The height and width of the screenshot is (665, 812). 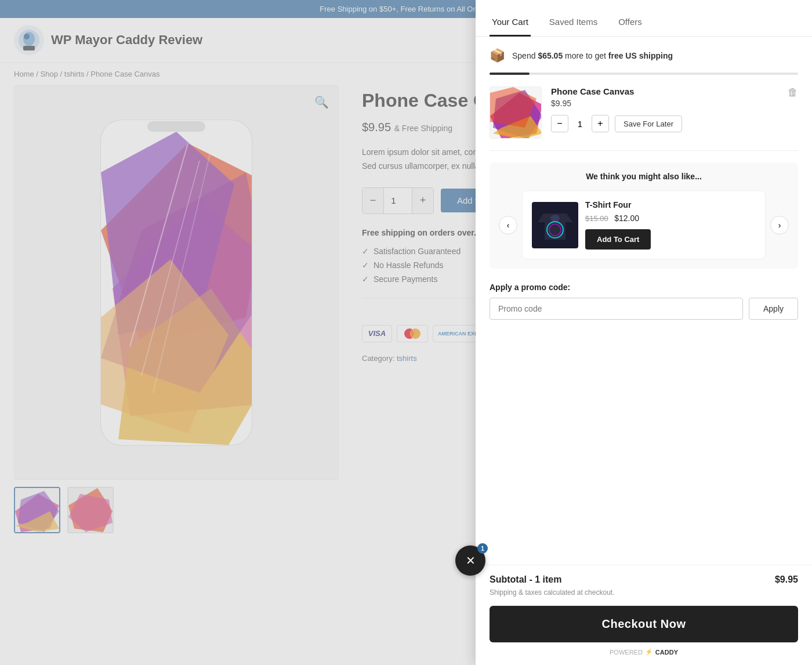 I want to click on cart-badge: 1, so click(x=483, y=548).